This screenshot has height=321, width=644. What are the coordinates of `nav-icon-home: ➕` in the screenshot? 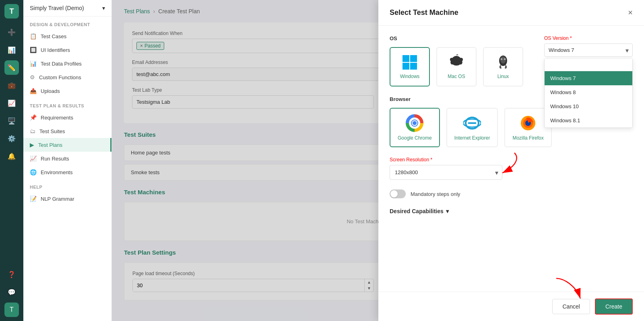 It's located at (12, 32).